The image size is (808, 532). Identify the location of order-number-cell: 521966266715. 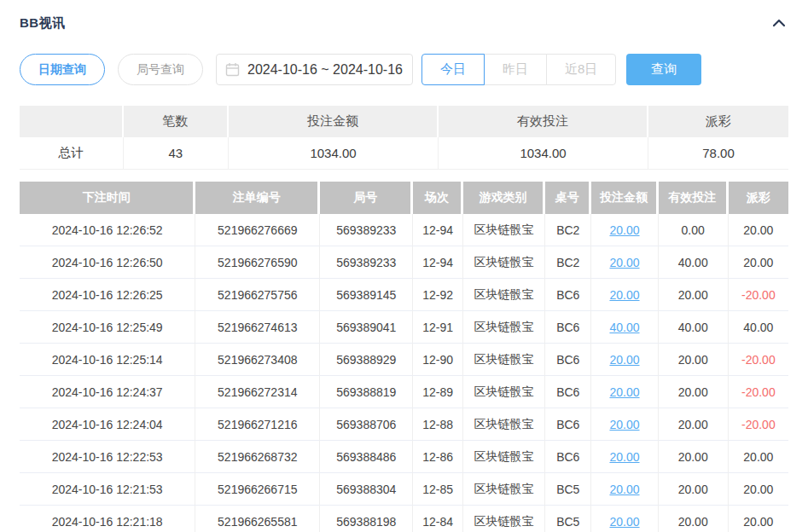
(258, 489).